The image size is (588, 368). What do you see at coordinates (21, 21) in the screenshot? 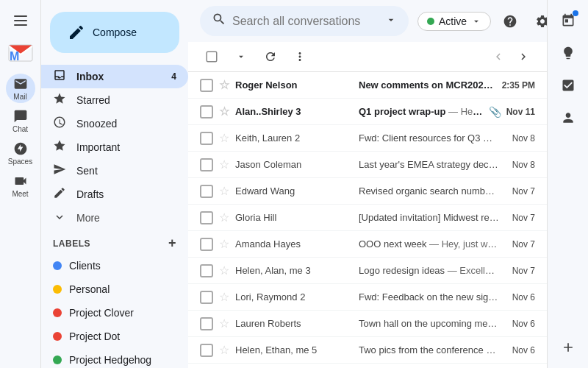
I see `hamburger-menu-icon` at bounding box center [21, 21].